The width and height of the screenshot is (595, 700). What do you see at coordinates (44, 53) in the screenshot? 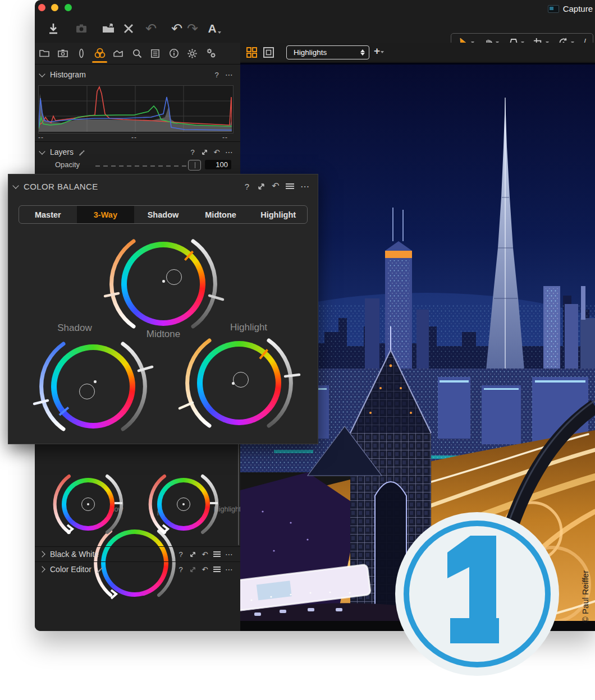
I see `folder-icon` at bounding box center [44, 53].